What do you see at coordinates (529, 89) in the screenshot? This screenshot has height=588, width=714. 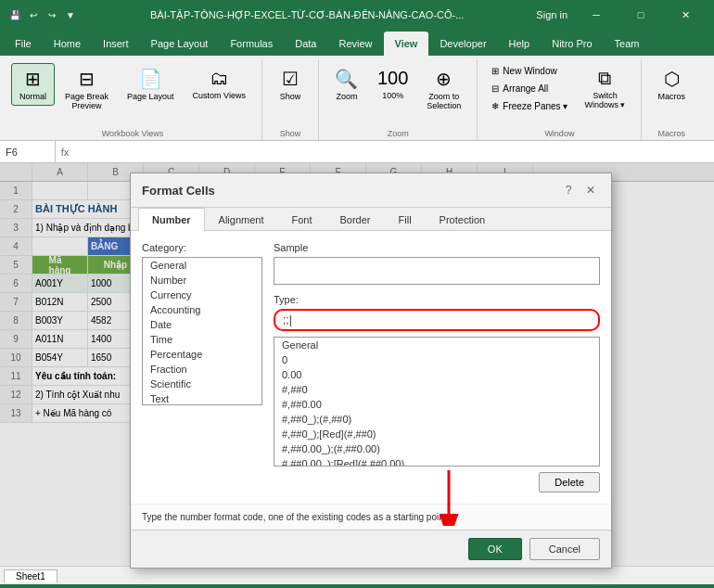 I see `window-small-btns: ⊞ New Window ⊟ Arrange All ❄ Freeze Pane…` at bounding box center [529, 89].